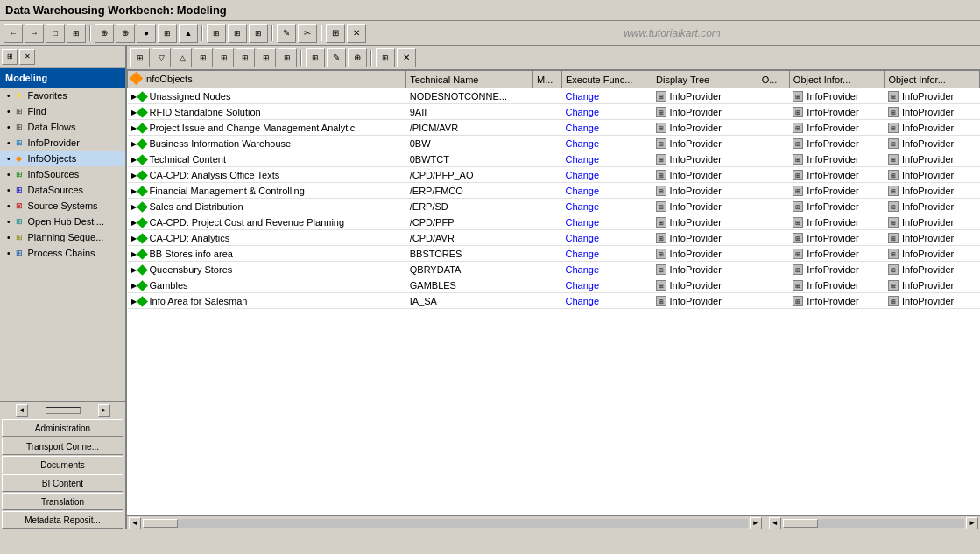 The width and height of the screenshot is (980, 554). Describe the element at coordinates (104, 33) in the screenshot. I see `toolbar-btn-5: ⊕` at that location.